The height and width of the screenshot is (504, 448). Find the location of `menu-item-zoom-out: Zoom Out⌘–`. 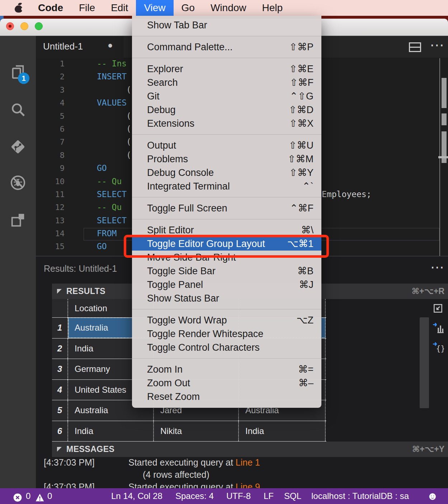

menu-item-zoom-out: Zoom Out⌘– is located at coordinates (227, 383).